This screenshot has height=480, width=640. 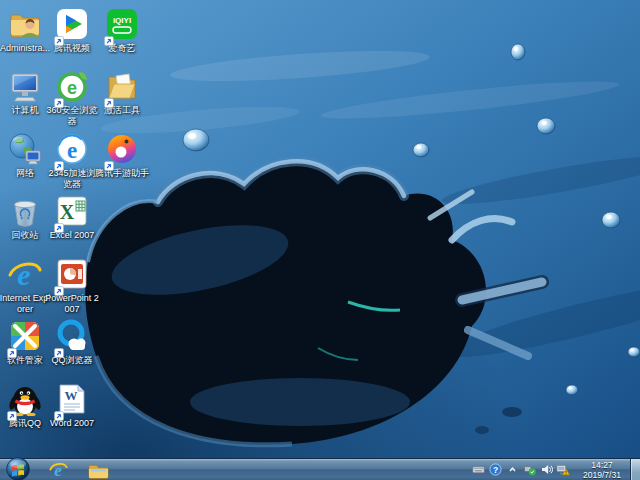 I want to click on input-keyboard-icon, so click(x=478, y=470).